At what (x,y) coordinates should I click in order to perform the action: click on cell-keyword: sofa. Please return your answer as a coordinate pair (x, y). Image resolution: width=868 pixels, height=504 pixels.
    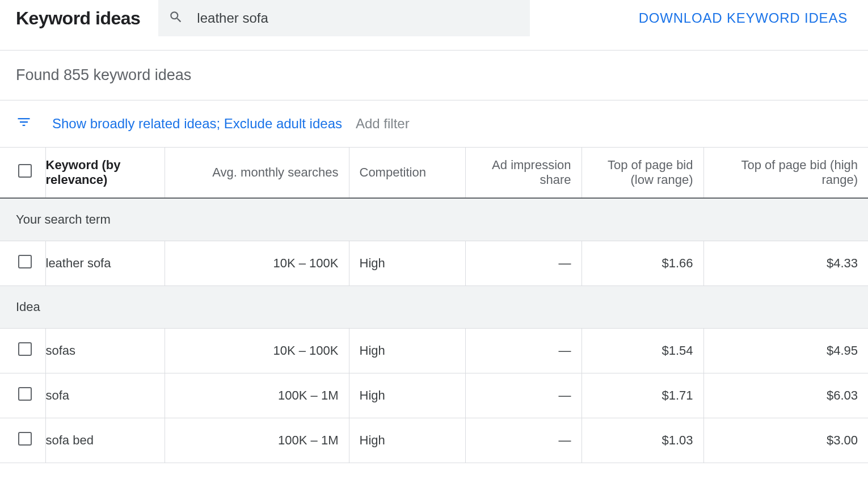
    Looking at the image, I should click on (105, 396).